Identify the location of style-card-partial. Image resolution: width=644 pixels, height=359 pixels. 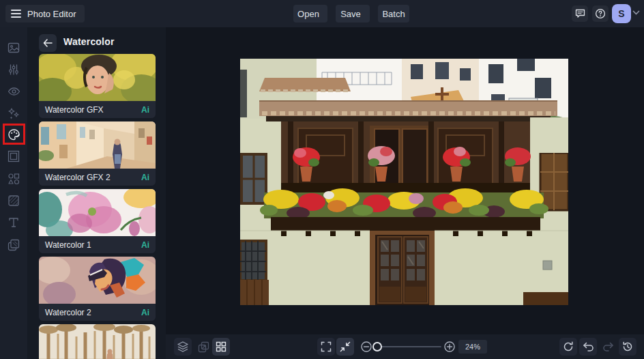
(97, 341).